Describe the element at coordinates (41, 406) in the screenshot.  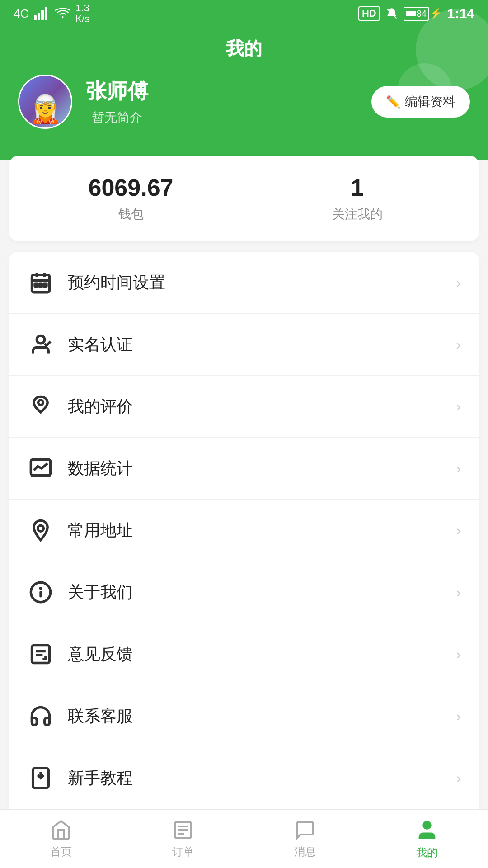
I see `star-icon` at that location.